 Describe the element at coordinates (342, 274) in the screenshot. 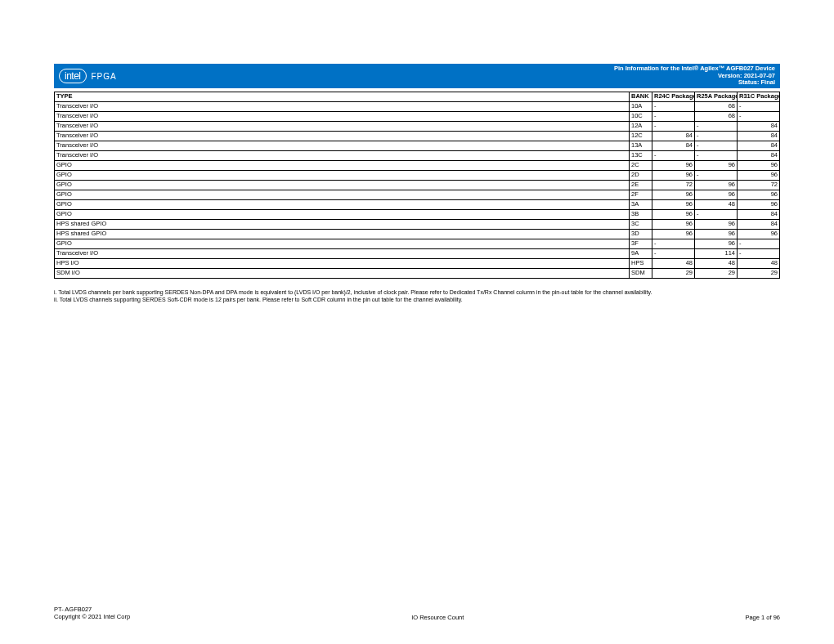

I see `table-cell: SDM I/O` at that location.